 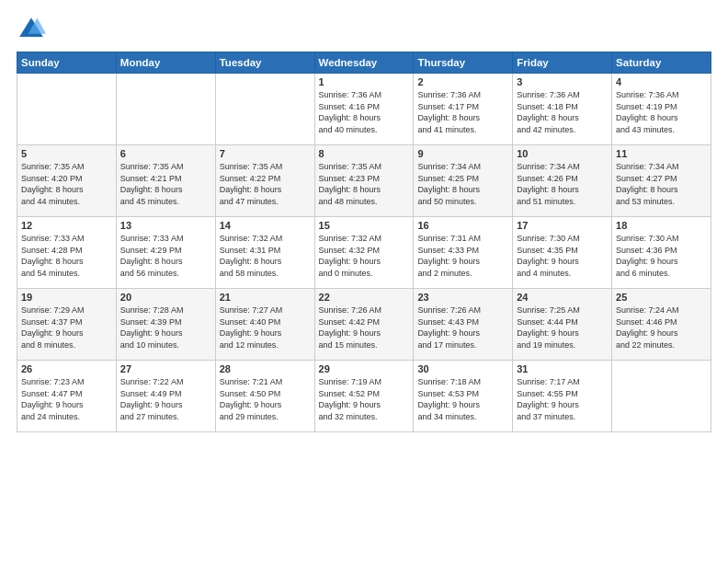 I want to click on day-number: 12, so click(x=66, y=225).